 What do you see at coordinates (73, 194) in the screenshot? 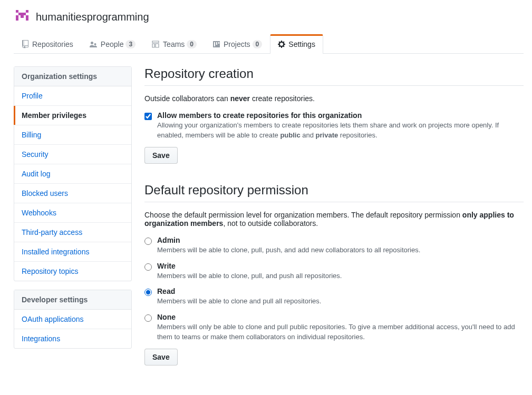
I see `sidebar-item-blocked-users: Blocked users` at bounding box center [73, 194].